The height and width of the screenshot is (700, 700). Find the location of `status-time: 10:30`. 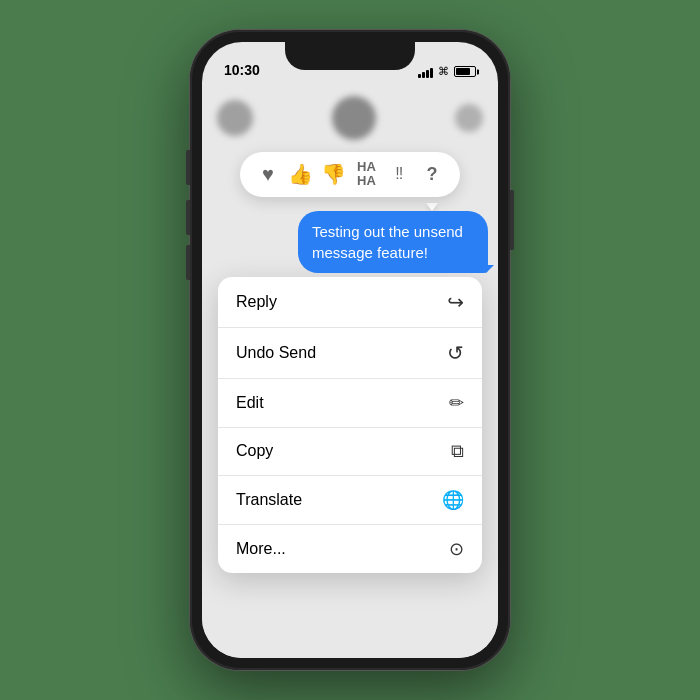

status-time: 10:30 is located at coordinates (242, 70).